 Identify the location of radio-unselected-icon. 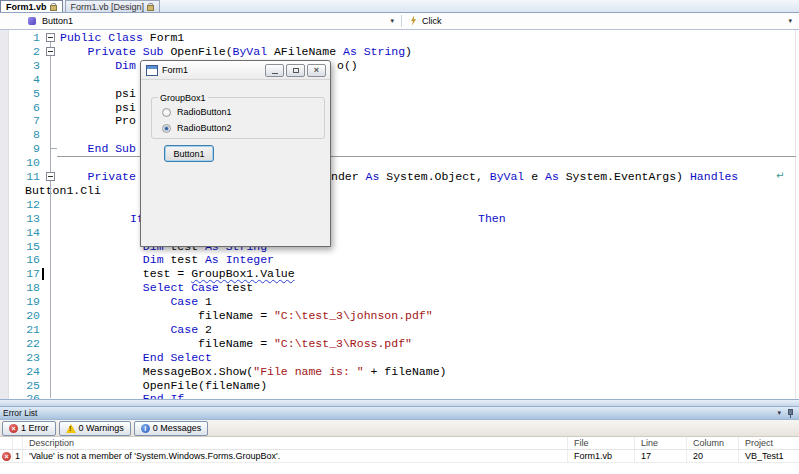
(166, 112).